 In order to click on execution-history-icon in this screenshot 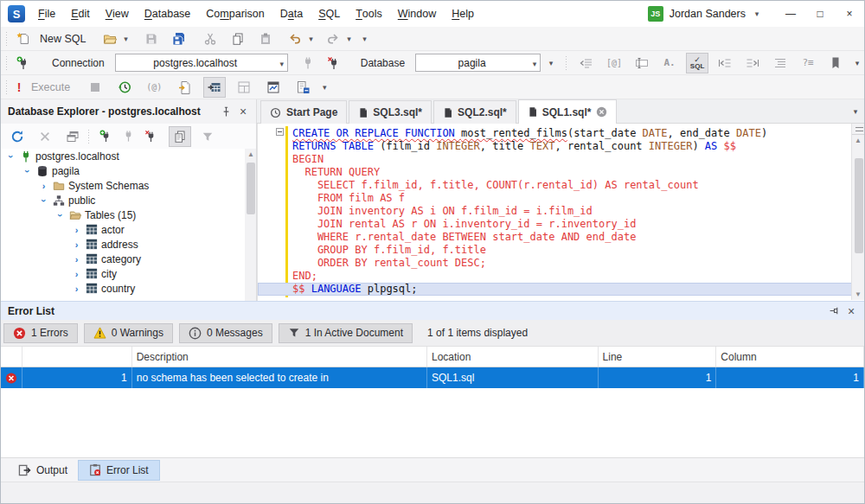, I will do `click(125, 87)`.